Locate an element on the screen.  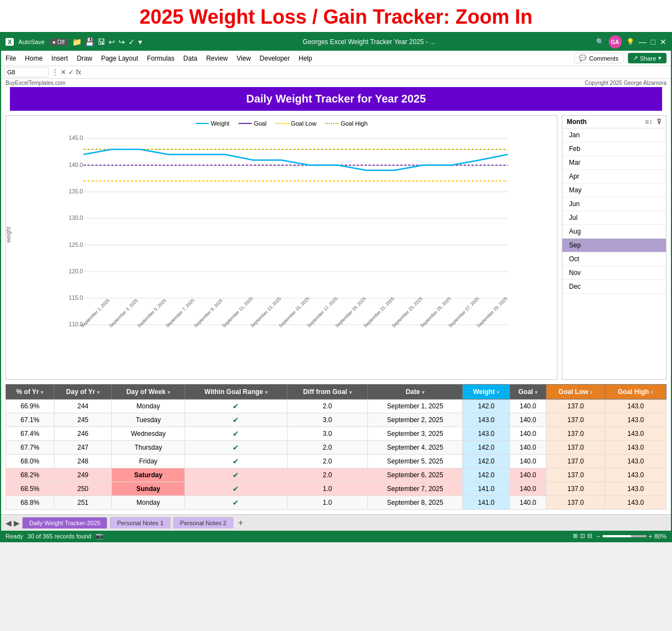
sheet-tab-notes2: Personal Notes 2 is located at coordinates (203, 522).